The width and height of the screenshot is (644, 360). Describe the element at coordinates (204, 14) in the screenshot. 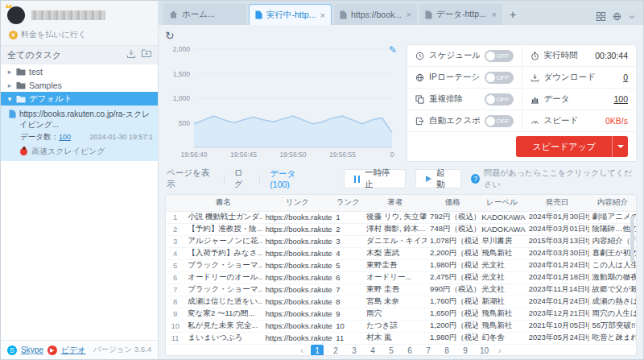

I see `tab-home: ホーム...` at that location.